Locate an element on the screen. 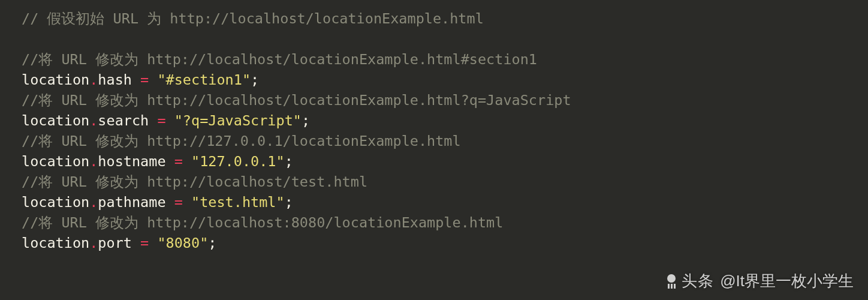 This screenshot has height=300, width=868. code-line: location.hostname = "127.0.0.1"; is located at coordinates (157, 161).